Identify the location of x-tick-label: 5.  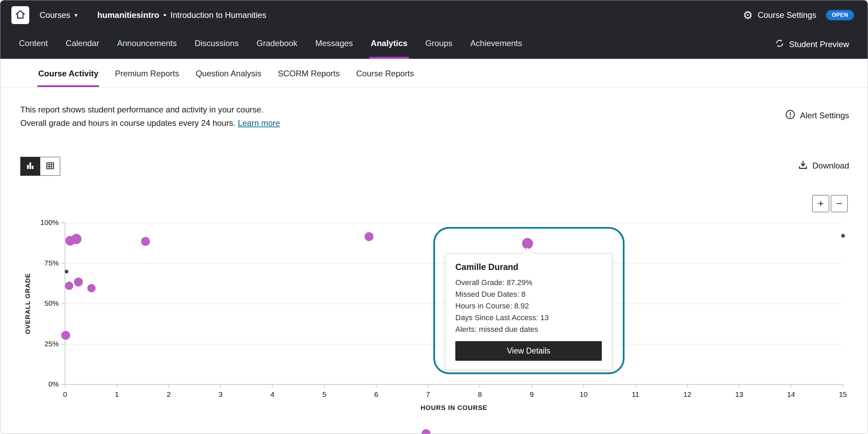
(324, 394).